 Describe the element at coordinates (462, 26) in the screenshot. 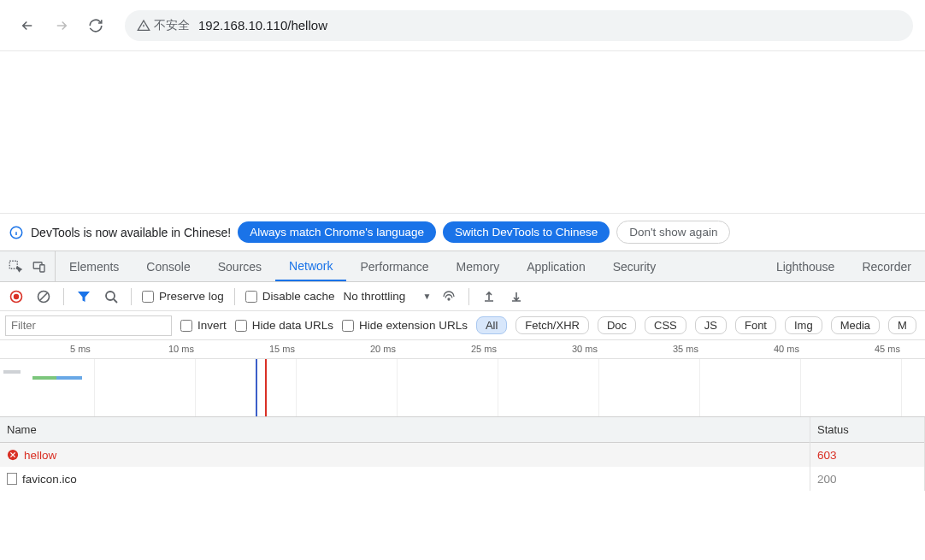

I see `browser-toolbar: 不安全 192.168.10.110/hellow` at that location.